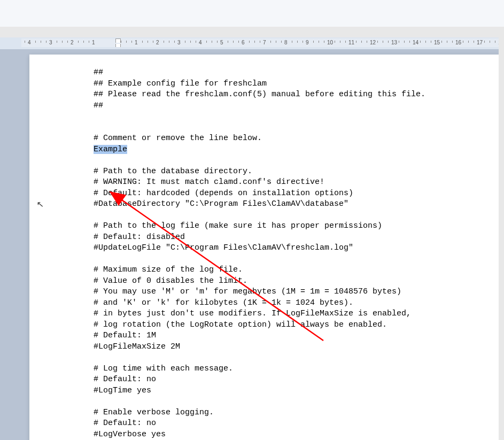 The image size is (504, 440). I want to click on text-line: Example, so click(291, 150).